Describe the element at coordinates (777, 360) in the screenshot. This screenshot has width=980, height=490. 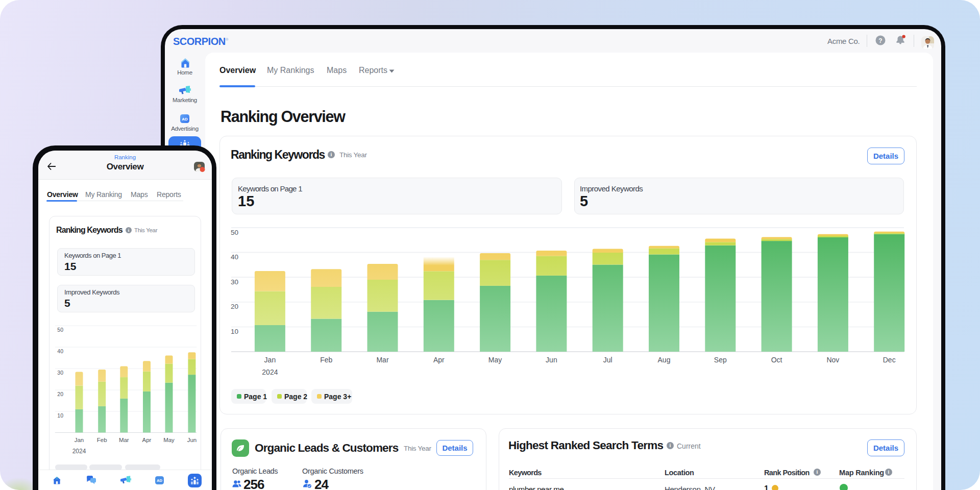
I see `svg-text: Oct` at that location.